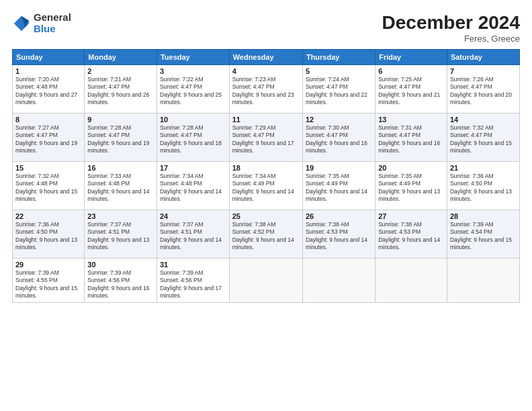 This screenshot has width=532, height=411. Describe the element at coordinates (266, 168) in the screenshot. I see `day-number: 18` at that location.